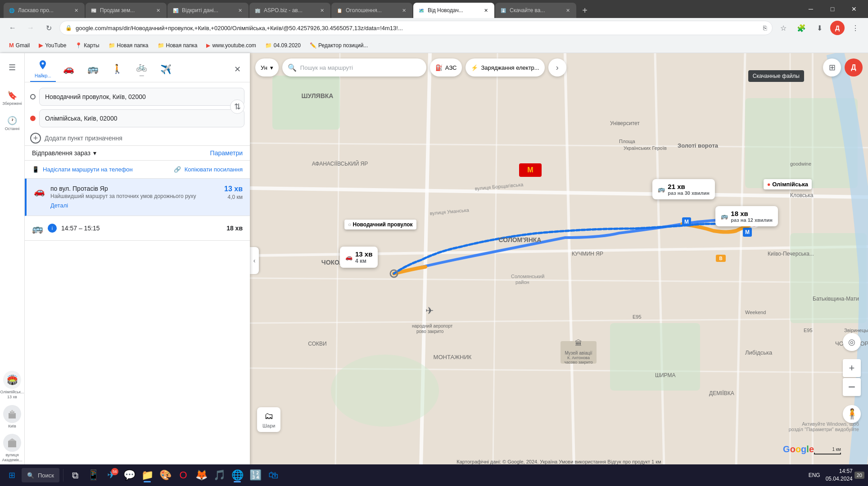 The height and width of the screenshot is (486, 868). Describe the element at coordinates (683, 189) in the screenshot. I see `transit-callout-1: 🚌 21 хв раз на 30 хвилин` at that location.